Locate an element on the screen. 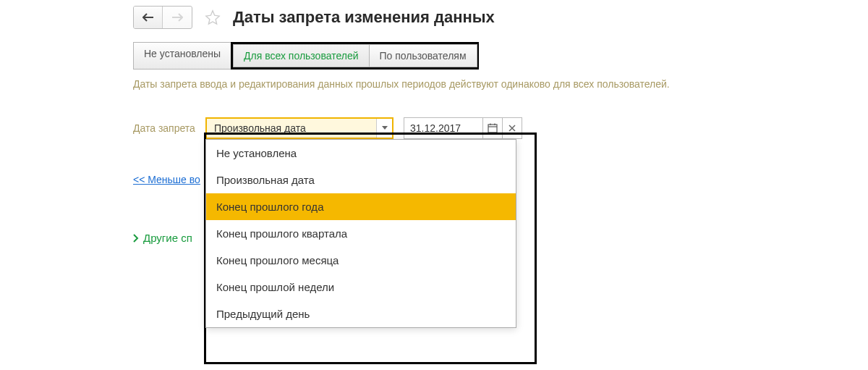 The height and width of the screenshot is (370, 868). other-options-label: Другие сп is located at coordinates (168, 237).